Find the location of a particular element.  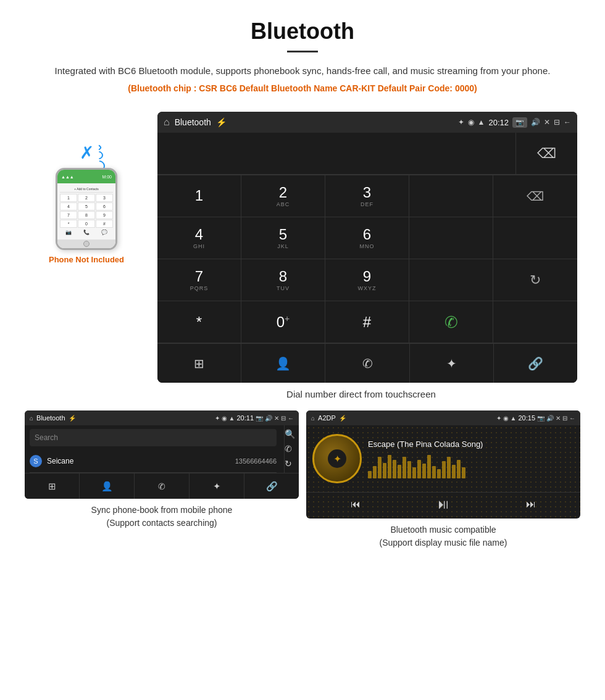

pb-camera-icon: 📷 is located at coordinates (259, 419).